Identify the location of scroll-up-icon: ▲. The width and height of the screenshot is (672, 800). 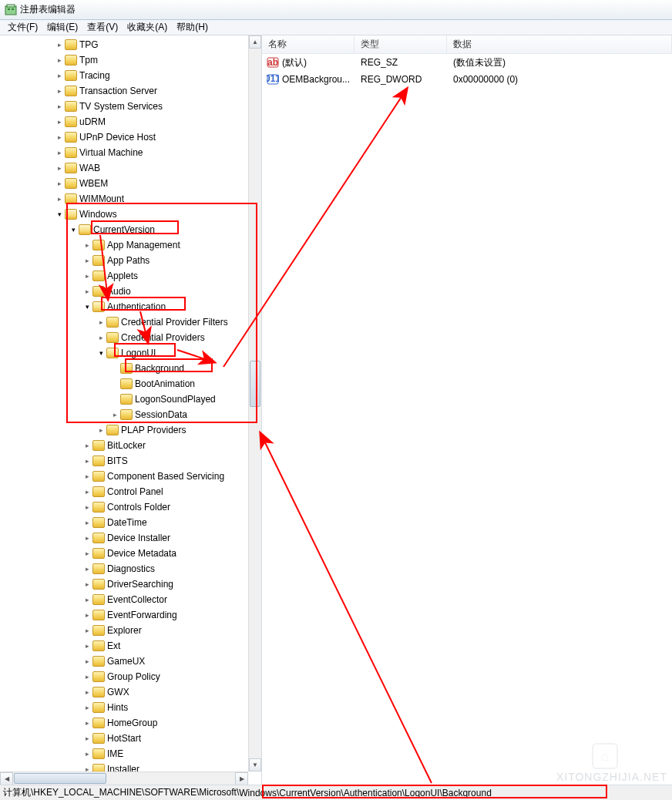
(255, 42).